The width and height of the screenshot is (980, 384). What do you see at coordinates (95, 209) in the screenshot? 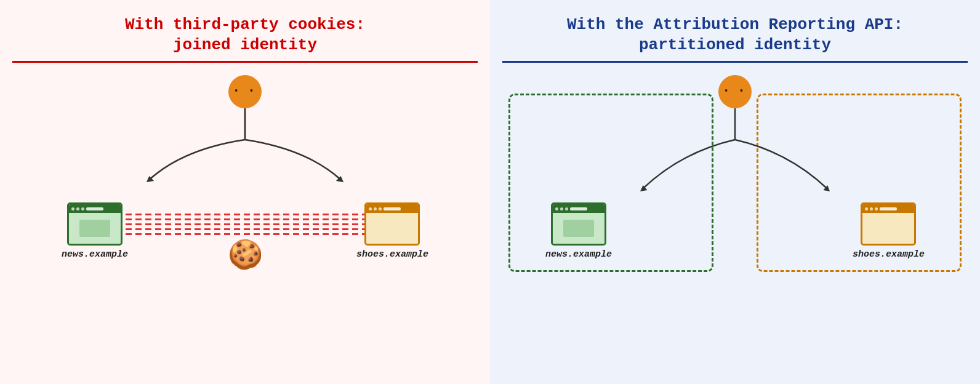
I see `browser-bar-news` at bounding box center [95, 209].